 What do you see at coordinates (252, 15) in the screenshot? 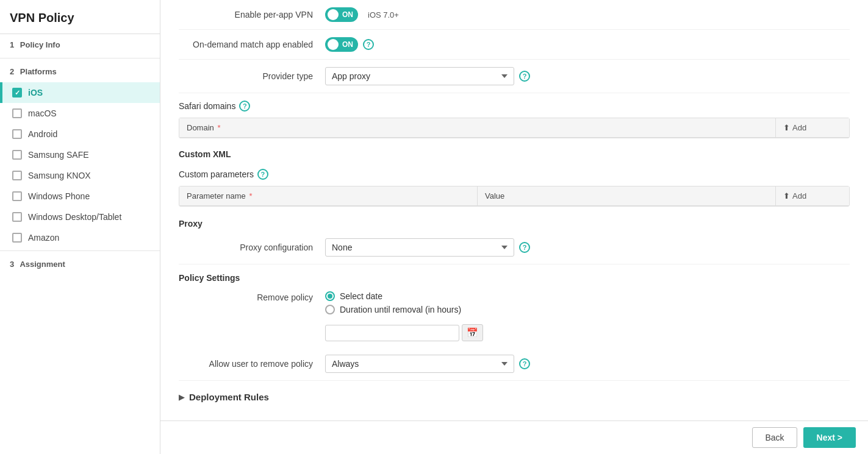
I see `enable-per-app-label: Enable per-app VPN` at bounding box center [252, 15].